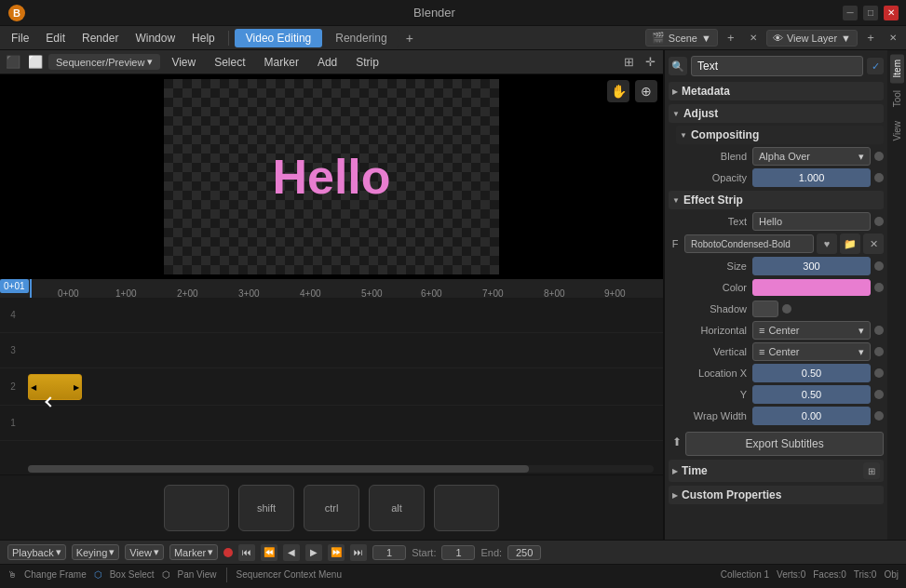 The image size is (906, 588). What do you see at coordinates (812, 330) in the screenshot?
I see `horizontal-align-dropdown: ≡ Center ▾` at bounding box center [812, 330].